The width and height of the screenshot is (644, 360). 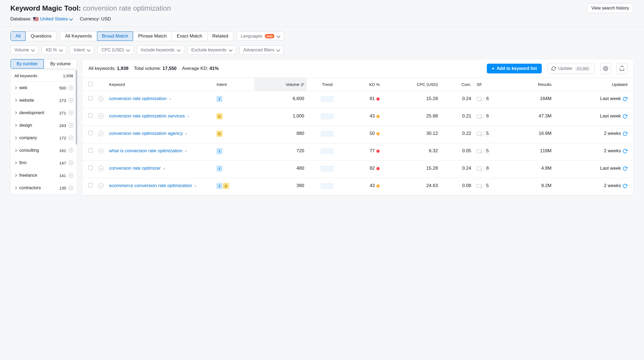 I want to click on col-kd: KD %, so click(x=365, y=85).